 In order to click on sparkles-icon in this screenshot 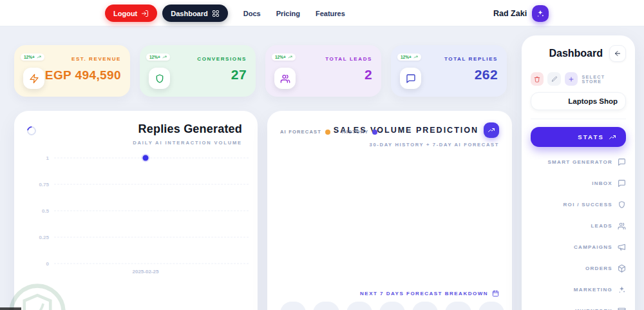, I will do `click(622, 290)`.